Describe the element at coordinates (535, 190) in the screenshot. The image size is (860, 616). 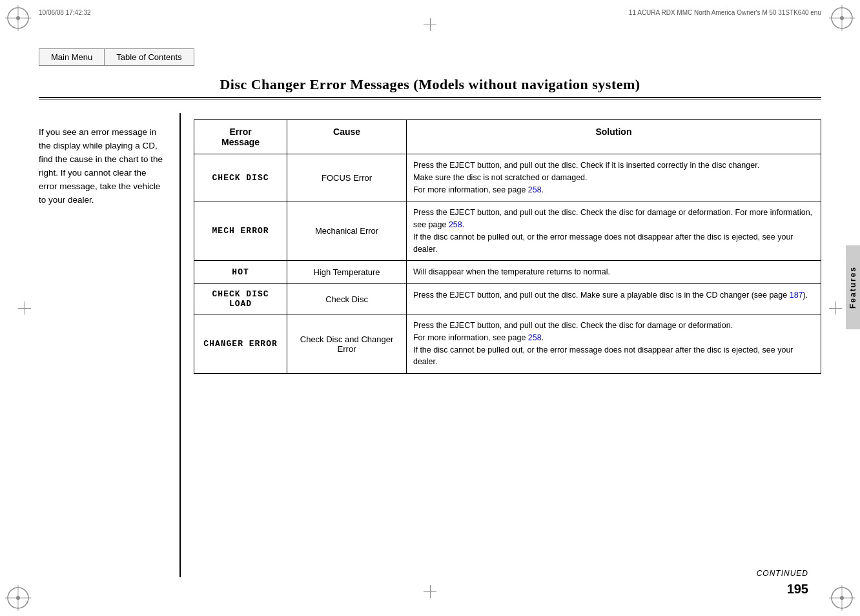
I see `link-258-1: 258` at that location.